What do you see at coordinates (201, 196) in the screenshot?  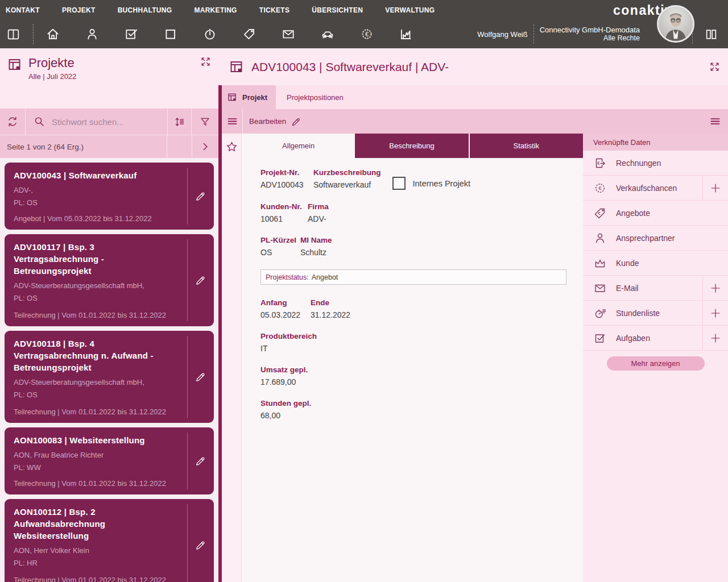 I see `pencil-icon` at bounding box center [201, 196].